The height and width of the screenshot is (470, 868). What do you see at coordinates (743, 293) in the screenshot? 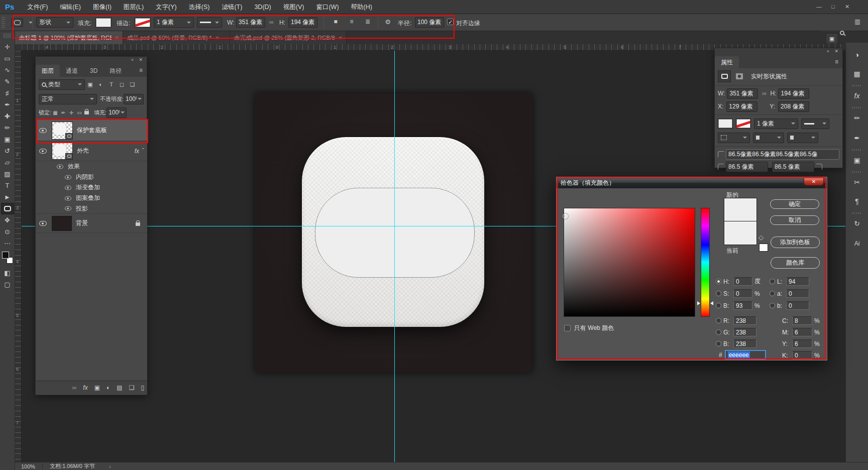
I see `s-field: 0` at bounding box center [743, 293].